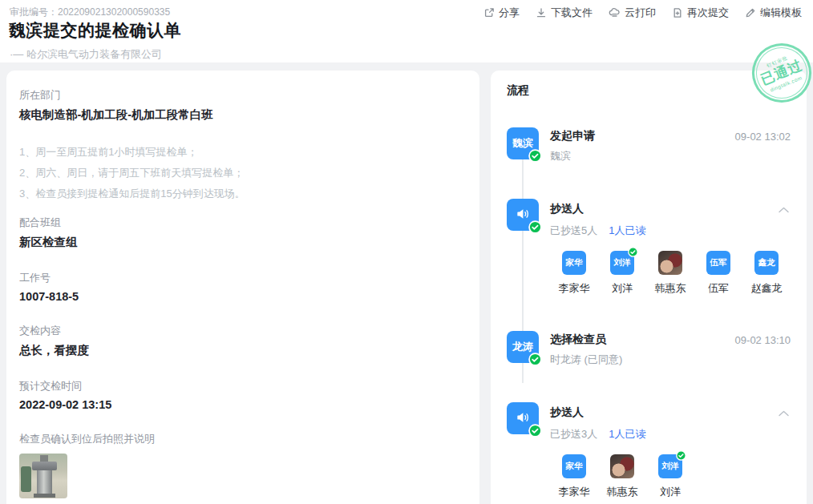  What do you see at coordinates (406, 31) in the screenshot?
I see `page-header: 审批编号：202209021302000590335 魏滨提交的提检确认单 ·—…` at bounding box center [406, 31].